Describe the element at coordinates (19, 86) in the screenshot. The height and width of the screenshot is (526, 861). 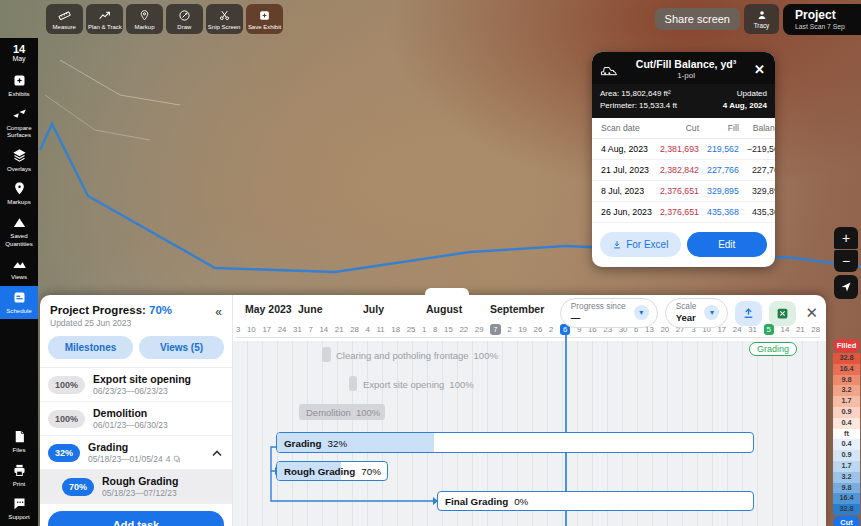
I see `sidebar-item-exhibits: Exhibits` at that location.